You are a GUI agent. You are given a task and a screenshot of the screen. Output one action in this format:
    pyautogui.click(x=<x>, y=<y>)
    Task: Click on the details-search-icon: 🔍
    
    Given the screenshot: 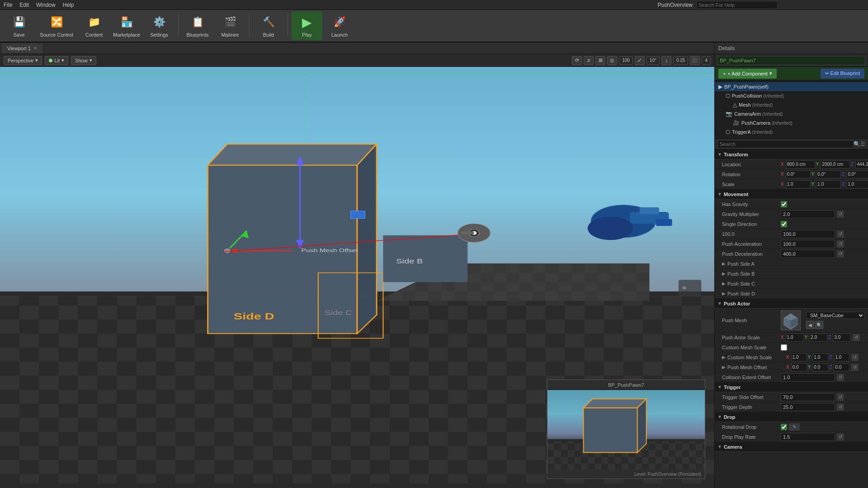 What is the action you would take?
    pyautogui.click(x=857, y=144)
    